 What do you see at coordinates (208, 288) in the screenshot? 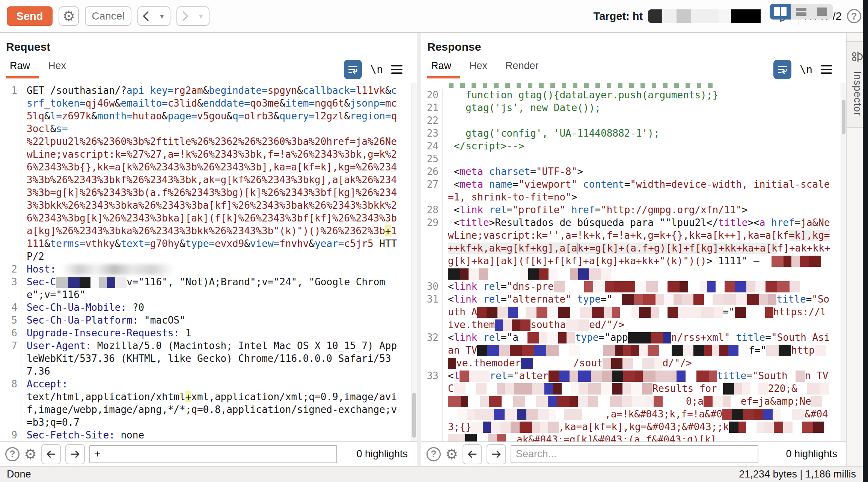
I see `code-line: 3Sec-Cv="116", "Not)A;Brand";v="24", "Go…` at bounding box center [208, 288].